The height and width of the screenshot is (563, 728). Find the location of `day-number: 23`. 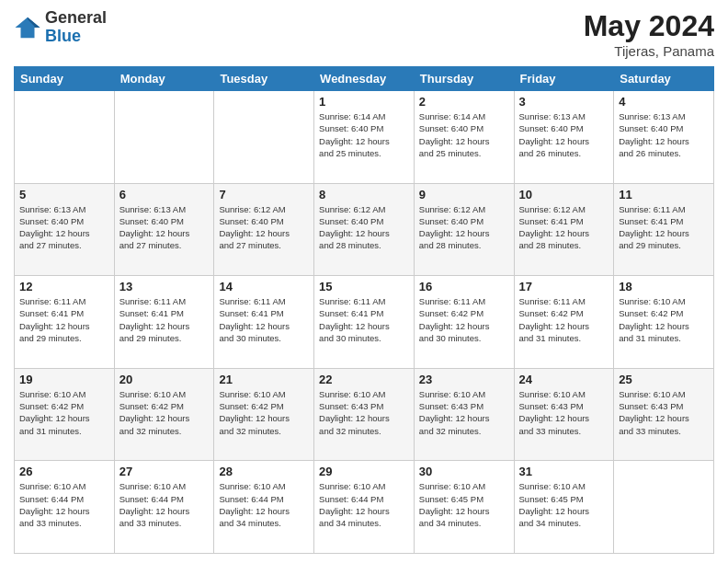

day-number: 23 is located at coordinates (464, 379).